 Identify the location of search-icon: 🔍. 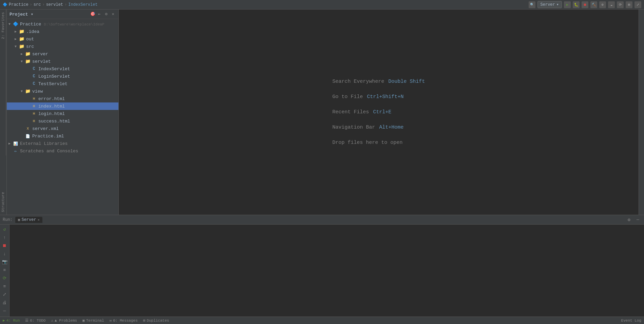
(532, 5).